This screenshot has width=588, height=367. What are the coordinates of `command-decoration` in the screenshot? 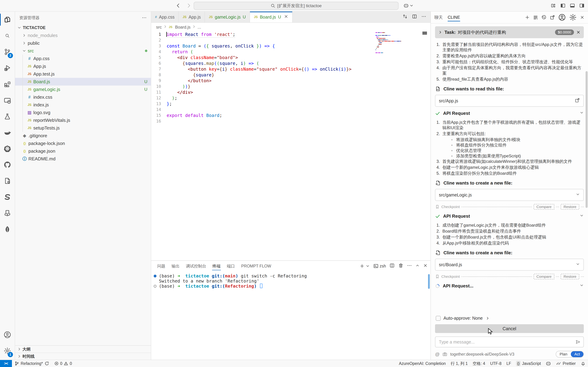 It's located at (155, 286).